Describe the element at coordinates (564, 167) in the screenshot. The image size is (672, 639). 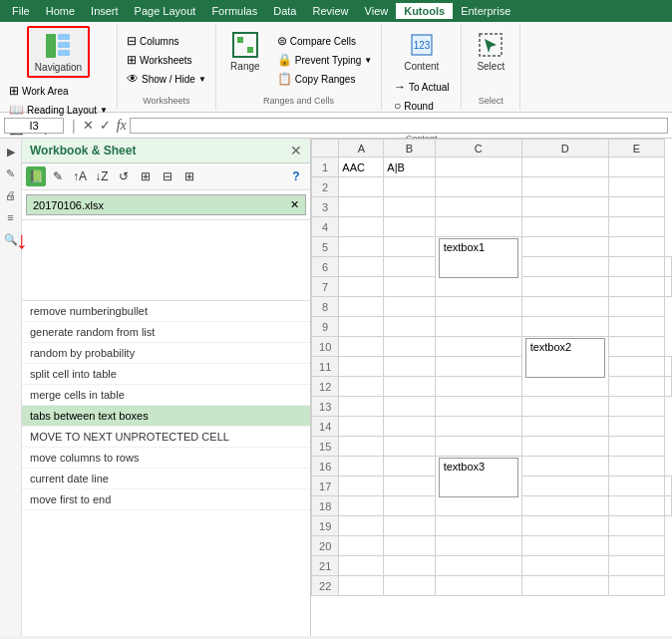
I see `cell-D1` at that location.